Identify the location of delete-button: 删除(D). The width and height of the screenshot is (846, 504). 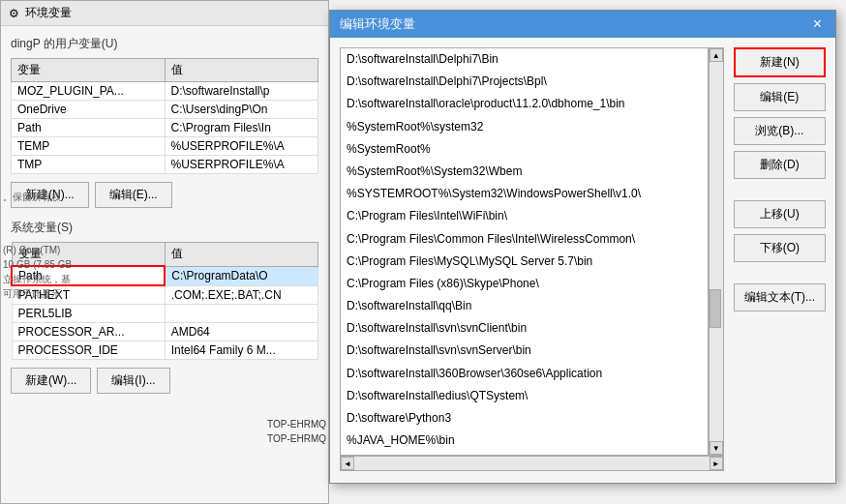
(780, 164).